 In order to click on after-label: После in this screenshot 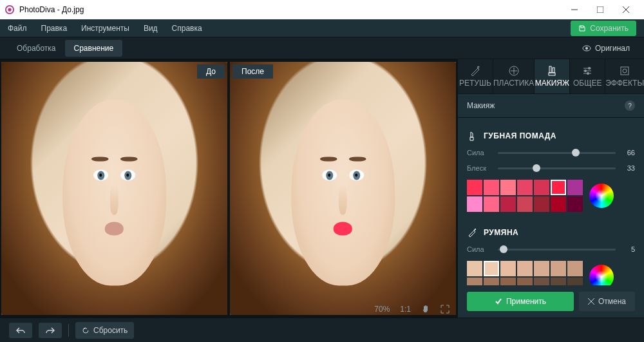, I will do `click(252, 71)`.